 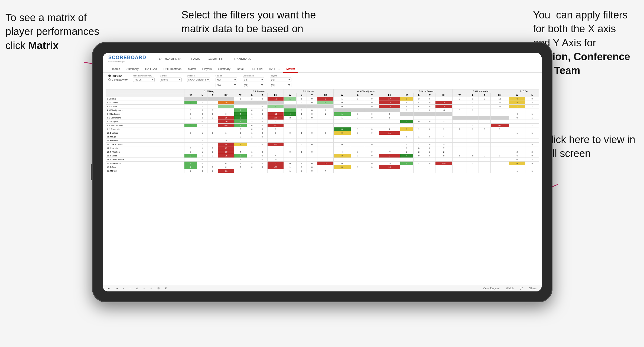 What do you see at coordinates (144, 288) in the screenshot?
I see `toolbar-minus: −` at bounding box center [144, 288].